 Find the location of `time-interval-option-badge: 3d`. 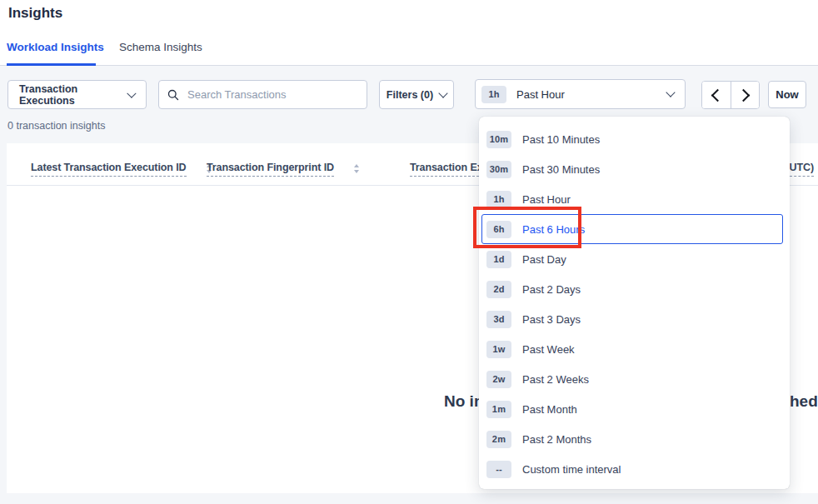

time-interval-option-badge: 3d is located at coordinates (499, 320).